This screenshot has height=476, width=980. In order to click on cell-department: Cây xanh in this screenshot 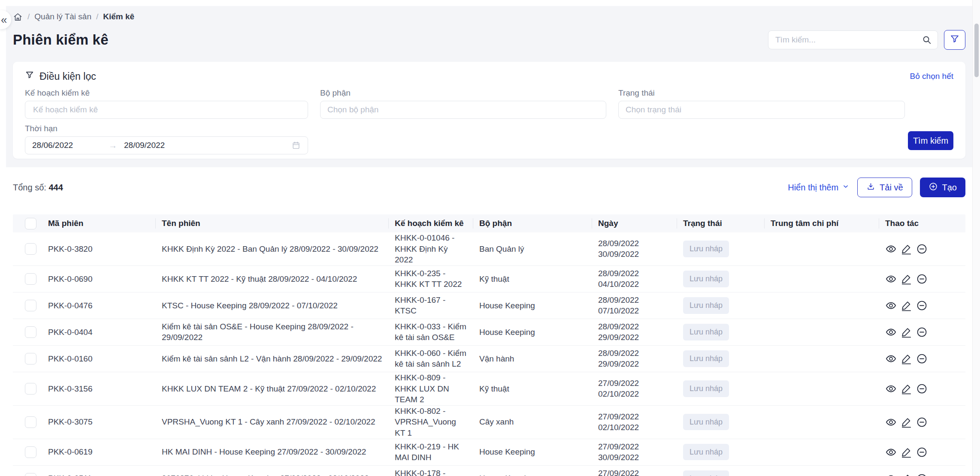, I will do `click(539, 422)`.